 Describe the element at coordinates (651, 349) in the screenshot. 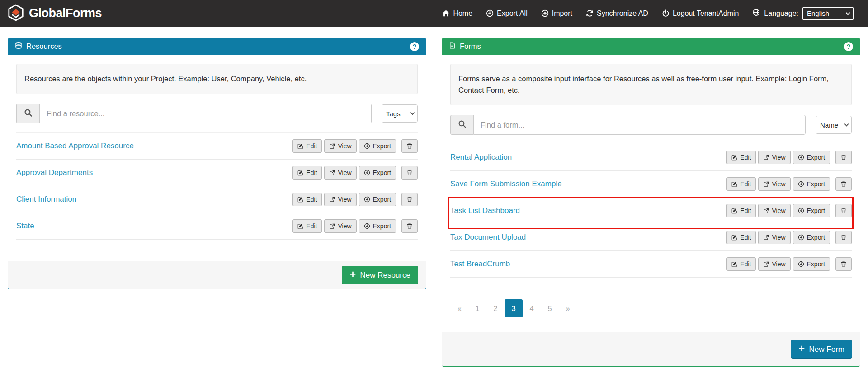

I see `forms-panel-footer: New Form` at that location.